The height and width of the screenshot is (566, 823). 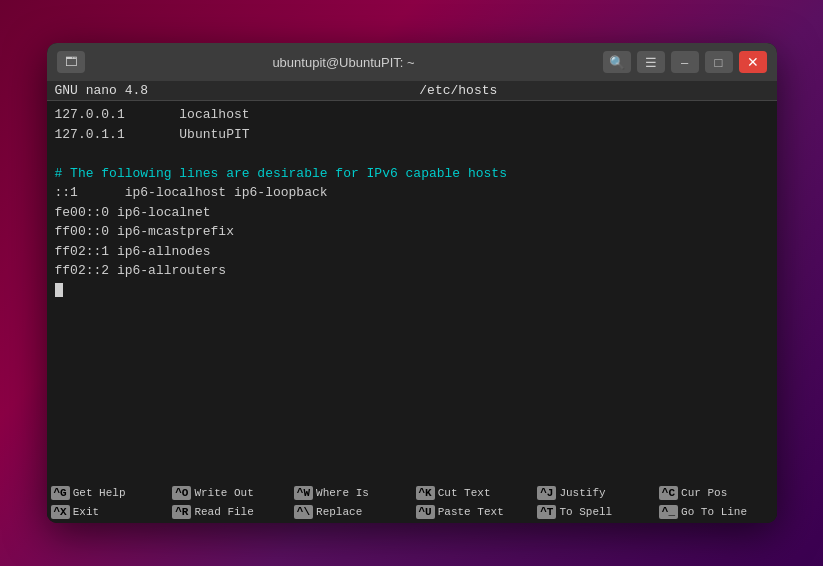 I want to click on titlebar-controls: 🗔, so click(x=71, y=62).